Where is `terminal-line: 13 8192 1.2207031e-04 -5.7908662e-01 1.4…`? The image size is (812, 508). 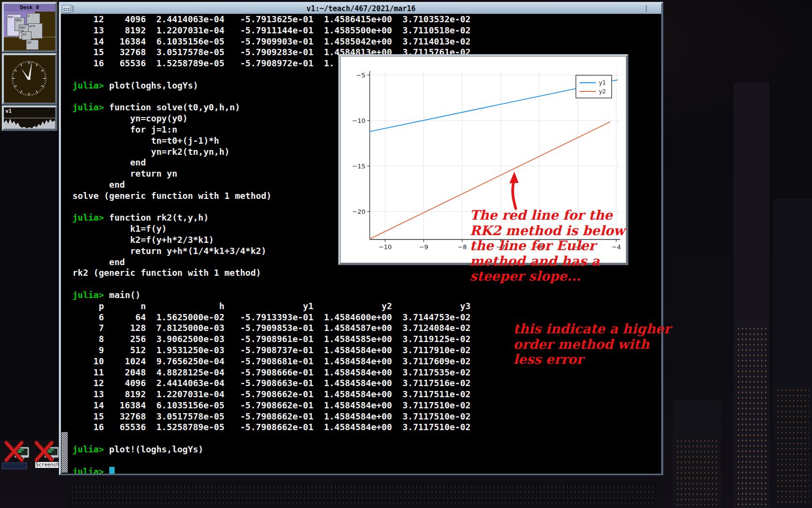 terminal-line: 13 8192 1.2207031e-04 -5.7908662e-01 1.4… is located at coordinates (272, 395).